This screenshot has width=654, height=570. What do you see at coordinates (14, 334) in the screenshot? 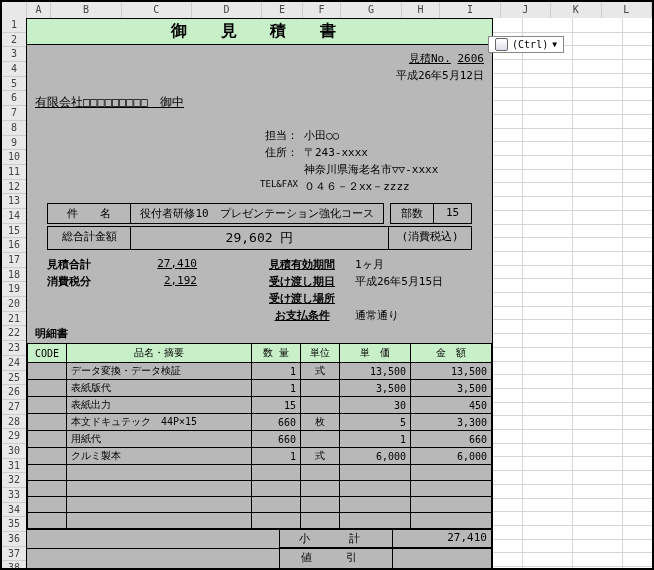
I see `row-header: 22` at bounding box center [14, 334].